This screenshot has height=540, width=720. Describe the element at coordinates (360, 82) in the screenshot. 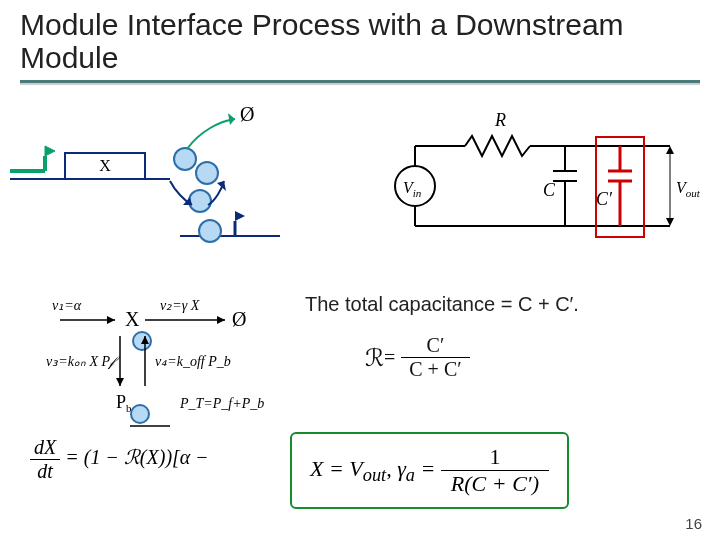

I see `title-rule` at that location.